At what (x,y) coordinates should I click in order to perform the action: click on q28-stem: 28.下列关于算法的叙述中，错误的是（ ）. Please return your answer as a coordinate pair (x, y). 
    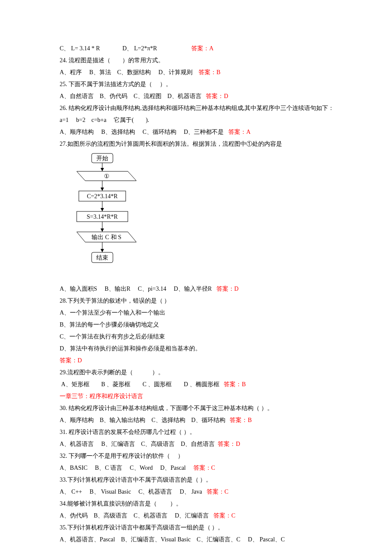
    Looking at the image, I should click on (198, 301).